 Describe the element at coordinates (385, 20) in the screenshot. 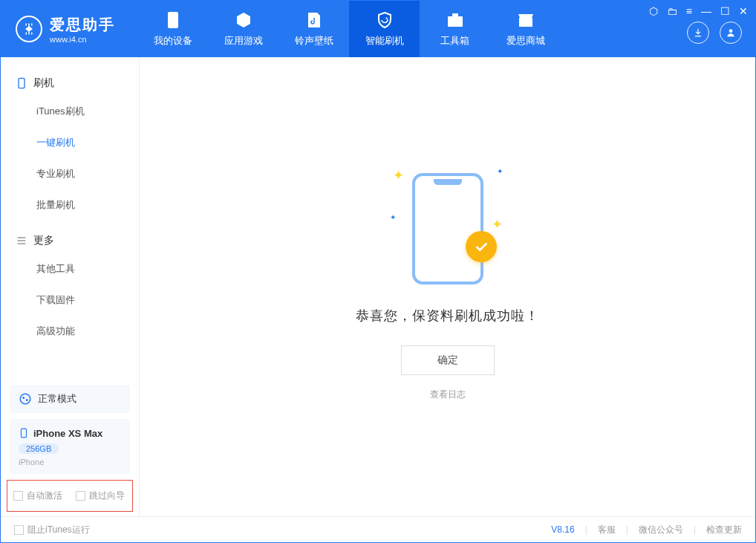

I see `refresh-shield-icon` at that location.